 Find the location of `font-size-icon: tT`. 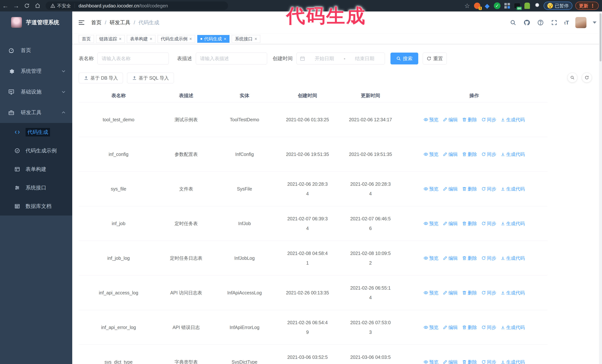

font-size-icon: tT is located at coordinates (567, 22).